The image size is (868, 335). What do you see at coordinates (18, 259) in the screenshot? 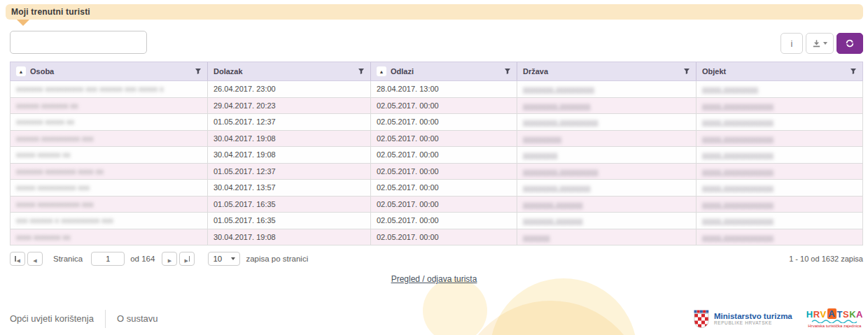
I see `first-page-icon` at bounding box center [18, 259].